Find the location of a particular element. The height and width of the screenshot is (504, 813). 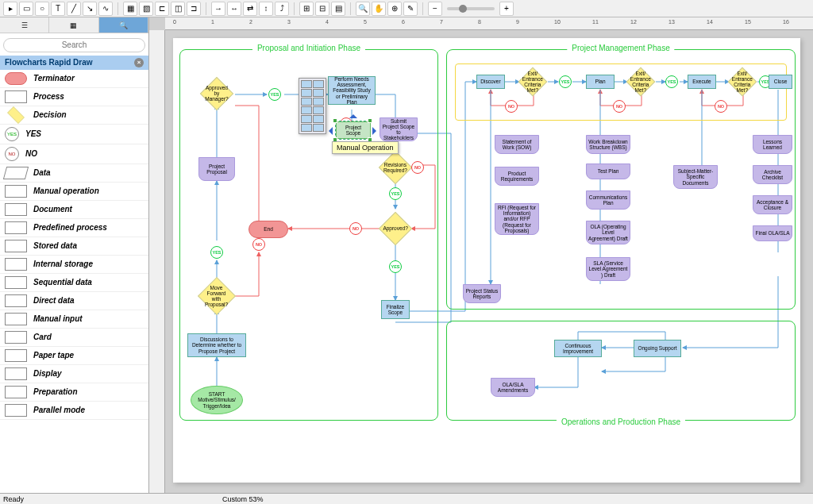

shape-data: Data is located at coordinates (75, 173).